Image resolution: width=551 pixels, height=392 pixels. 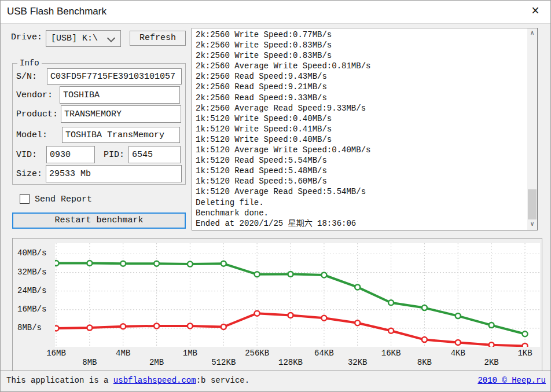 What do you see at coordinates (32, 135) in the screenshot?
I see `model-label: Model:` at bounding box center [32, 135].